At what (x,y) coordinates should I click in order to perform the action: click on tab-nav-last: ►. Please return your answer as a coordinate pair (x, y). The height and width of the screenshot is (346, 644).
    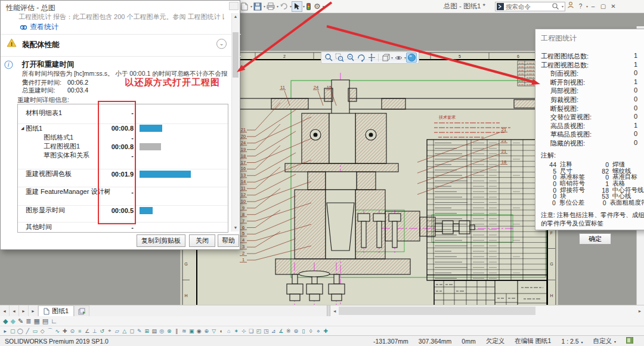
    Looking at the image, I should click on (33, 311).